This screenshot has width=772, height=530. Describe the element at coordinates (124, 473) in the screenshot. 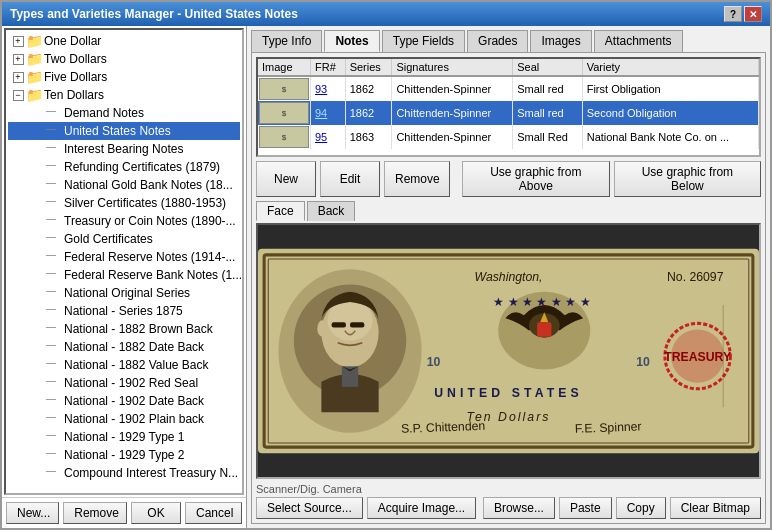

I see `tree-item-compound-interest: —Compound Interest Treasury N...` at that location.